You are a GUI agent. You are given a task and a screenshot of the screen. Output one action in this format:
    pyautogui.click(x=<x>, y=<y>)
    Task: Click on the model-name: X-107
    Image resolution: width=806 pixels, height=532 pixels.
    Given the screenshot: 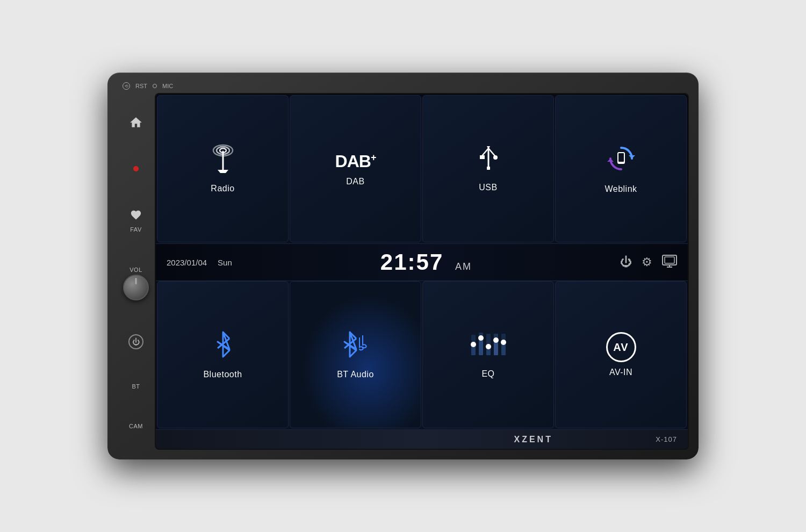 What is the action you would take?
    pyautogui.click(x=666, y=440)
    